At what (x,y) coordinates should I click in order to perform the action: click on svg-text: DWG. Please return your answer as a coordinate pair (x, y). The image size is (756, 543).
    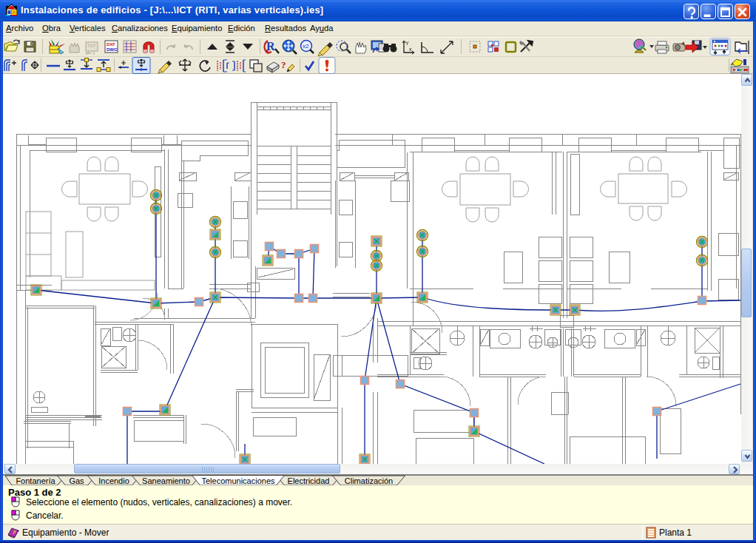
    Looking at the image, I should click on (112, 50).